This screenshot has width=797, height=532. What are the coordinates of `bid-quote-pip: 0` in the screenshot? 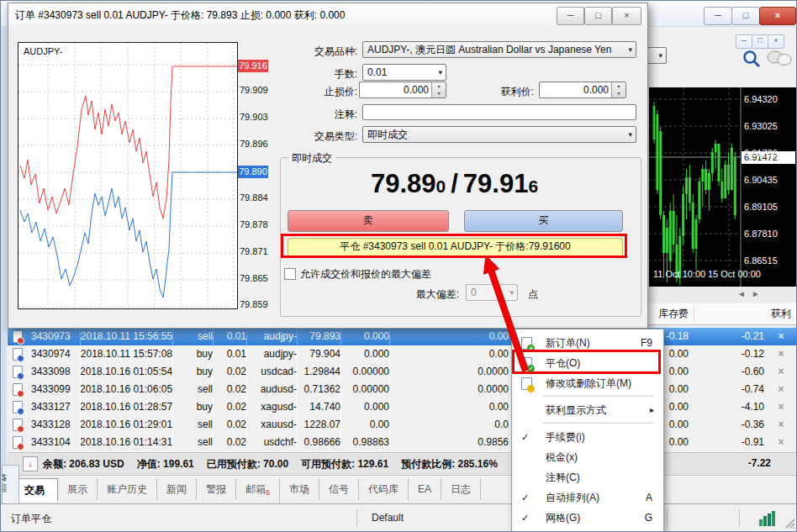 It's located at (441, 187).